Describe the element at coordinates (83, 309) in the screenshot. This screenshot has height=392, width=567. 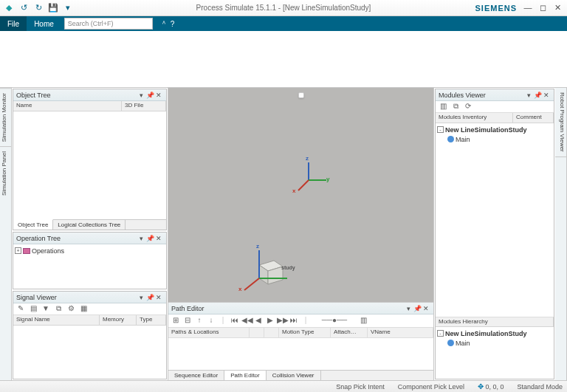
I see `sig-btn-6: ▦` at that location.